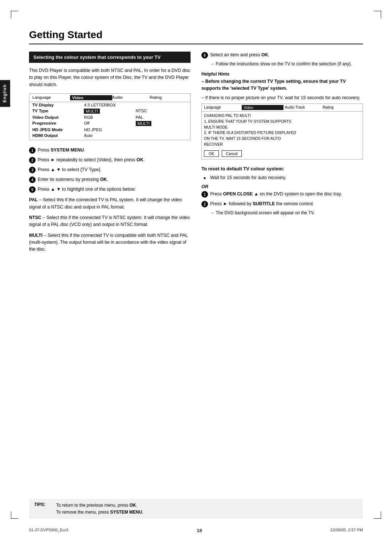 The image size is (392, 555). I want to click on menu-table-header: Language Video Audio Rating, so click(110, 98).